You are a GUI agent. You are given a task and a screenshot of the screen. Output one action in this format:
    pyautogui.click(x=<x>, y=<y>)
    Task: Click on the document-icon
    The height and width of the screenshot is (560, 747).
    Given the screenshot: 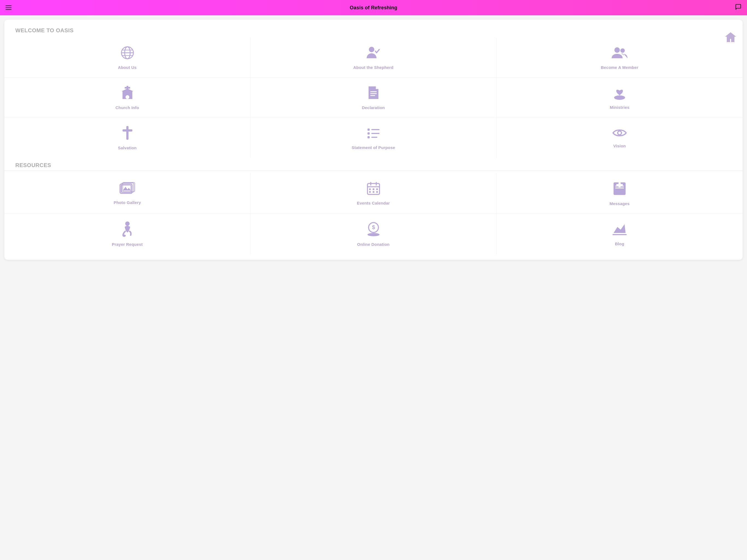 What is the action you would take?
    pyautogui.click(x=374, y=94)
    